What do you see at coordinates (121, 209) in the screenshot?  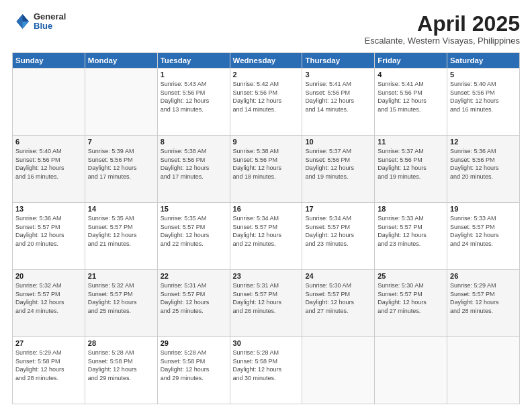 I see `day-number: 14` at bounding box center [121, 209].